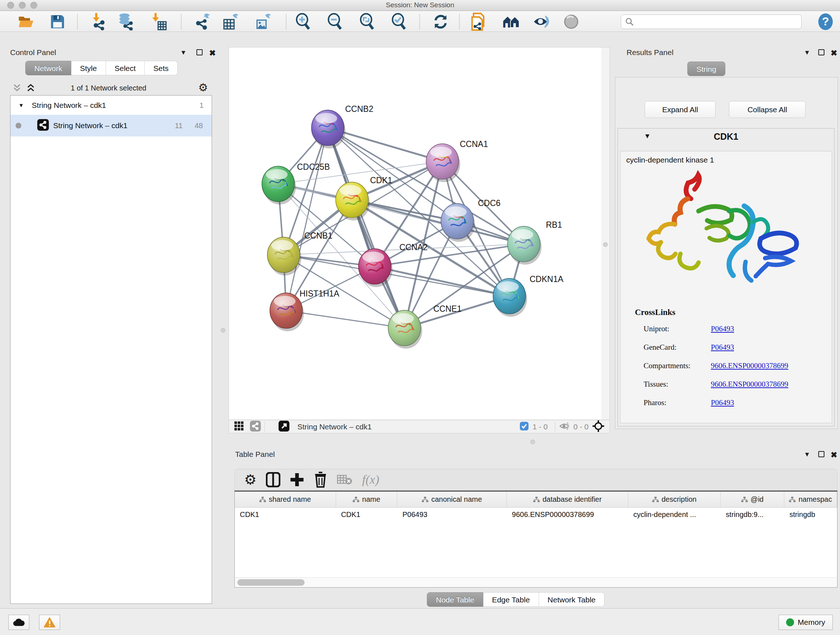 The image size is (840, 635). I want to click on open-file-icon, so click(26, 22).